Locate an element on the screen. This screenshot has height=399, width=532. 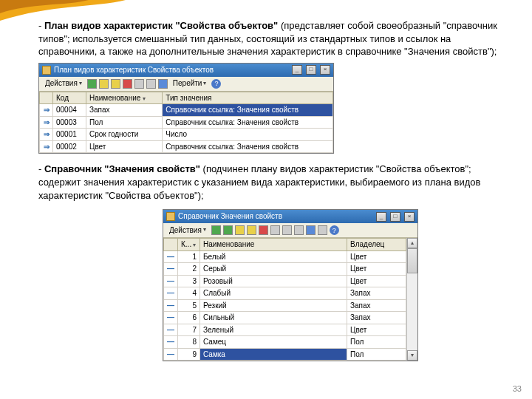
scroll-up-button: ▴ is located at coordinates (412, 243).